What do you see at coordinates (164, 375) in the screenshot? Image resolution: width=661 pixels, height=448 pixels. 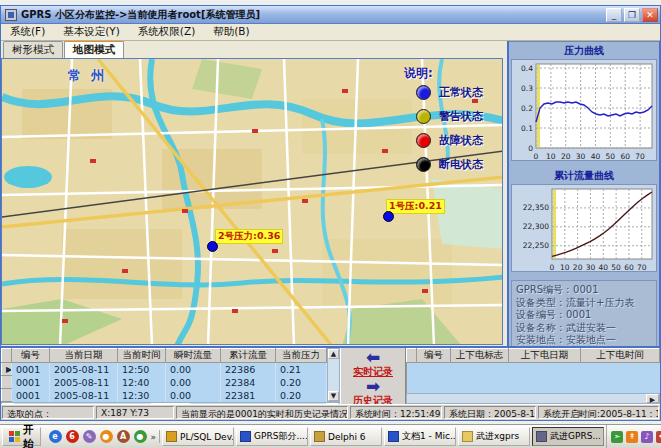 I see `realtime-table: 编号当前日期 当前时间瞬时流量 累计流量当前压力 ▶ 00012005-08-1…` at bounding box center [164, 375].